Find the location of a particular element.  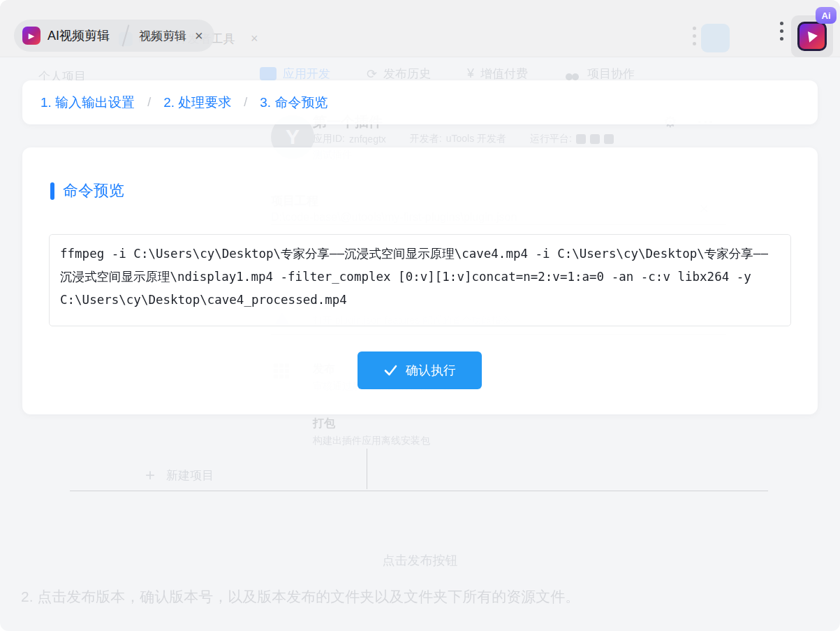

bg-tab-collaboration: 项目协作 is located at coordinates (599, 74).